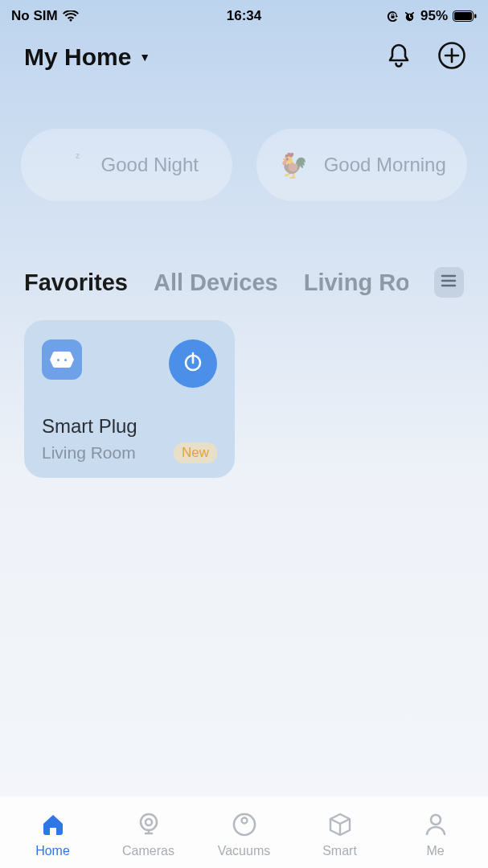 The height and width of the screenshot is (868, 488). I want to click on device-name: Smart Plug, so click(129, 426).